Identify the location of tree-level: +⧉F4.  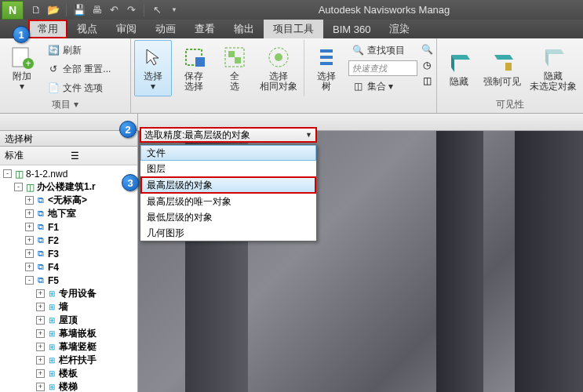
(69, 267).